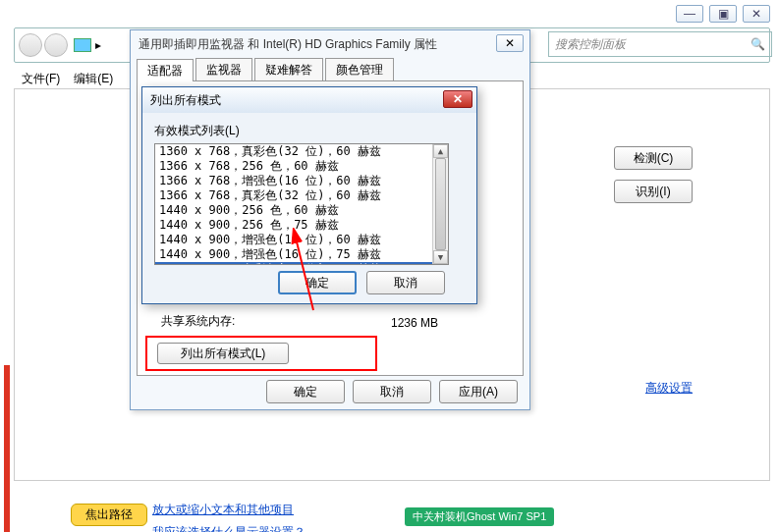 This screenshot has height=532, width=778. Describe the element at coordinates (479, 516) in the screenshot. I see `ghost-badge: 中关村装机Ghost Win7 SP1` at that location.